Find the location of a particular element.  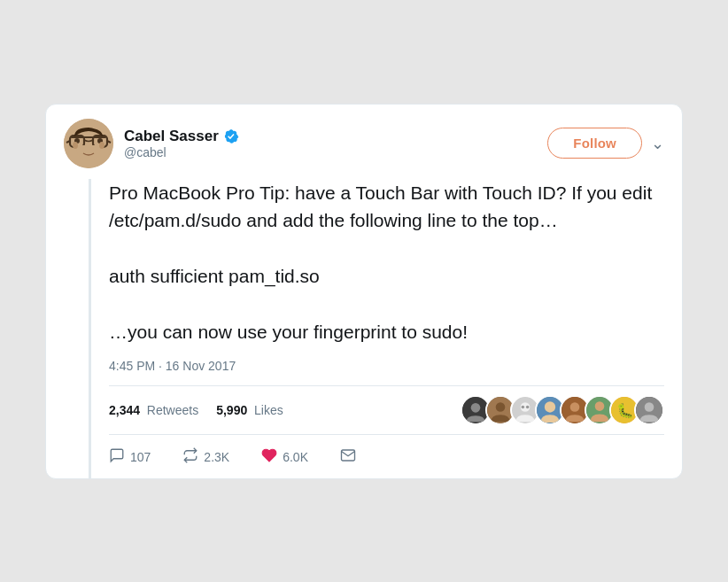

tweet-text-1: Pro MacBook Pro Tip: have a Touch Bar wi… is located at coordinates (381, 207).